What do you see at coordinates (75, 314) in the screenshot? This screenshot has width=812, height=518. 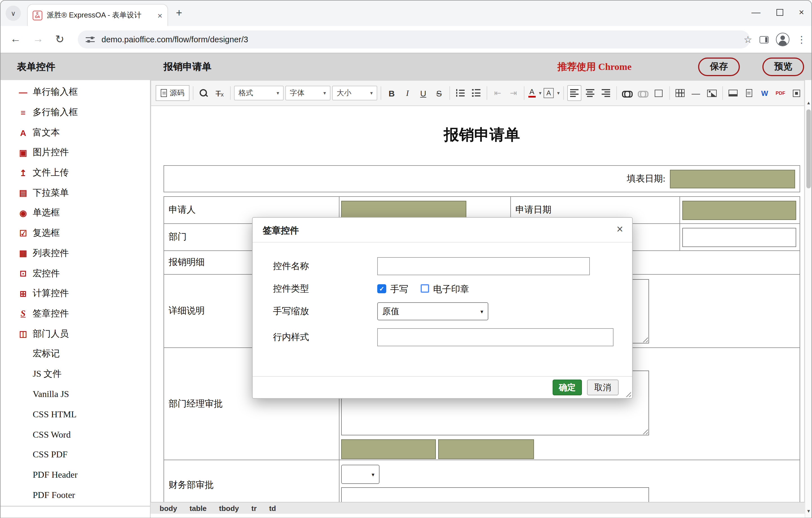 I see `sidebar-item-signature-control: S 签章控件` at bounding box center [75, 314].